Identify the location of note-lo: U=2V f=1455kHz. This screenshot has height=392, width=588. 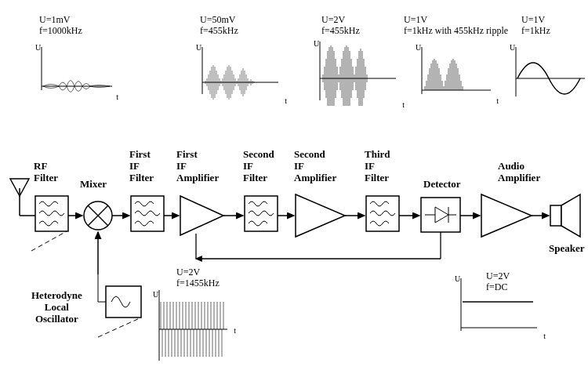
(198, 278).